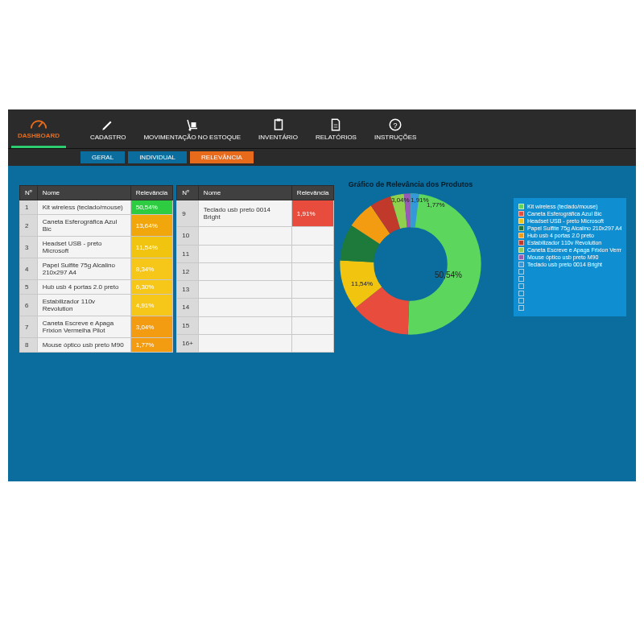 The height and width of the screenshot is (644, 644). I want to click on nav-movimentacao: MOVIMENTAÇÃO NO ESTOQUE, so click(192, 129).